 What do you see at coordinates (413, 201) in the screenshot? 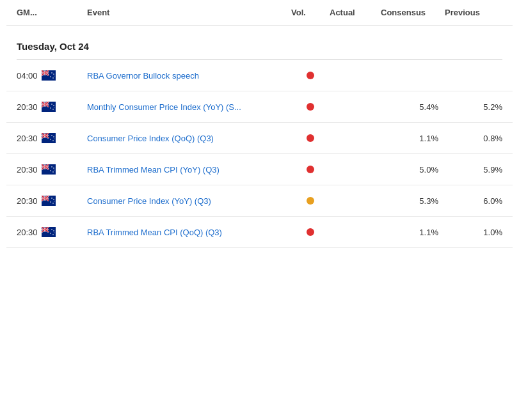
I see `consensus-value: 5.3%` at bounding box center [413, 201].